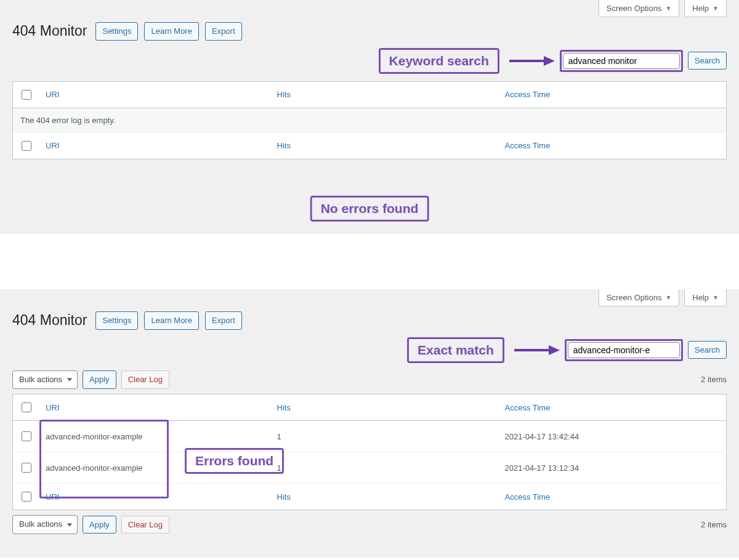 This screenshot has width=739, height=560. What do you see at coordinates (370, 61) in the screenshot?
I see `search-bar: Keyword search Search` at bounding box center [370, 61].